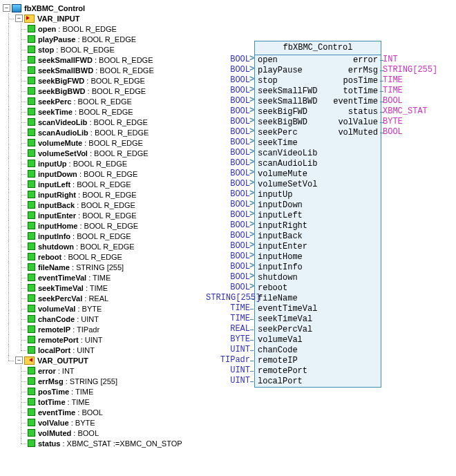 The image size is (456, 476). What do you see at coordinates (92, 91) in the screenshot?
I see `var-label: seekBigBWD : BOOL R_EDGE` at bounding box center [92, 91].